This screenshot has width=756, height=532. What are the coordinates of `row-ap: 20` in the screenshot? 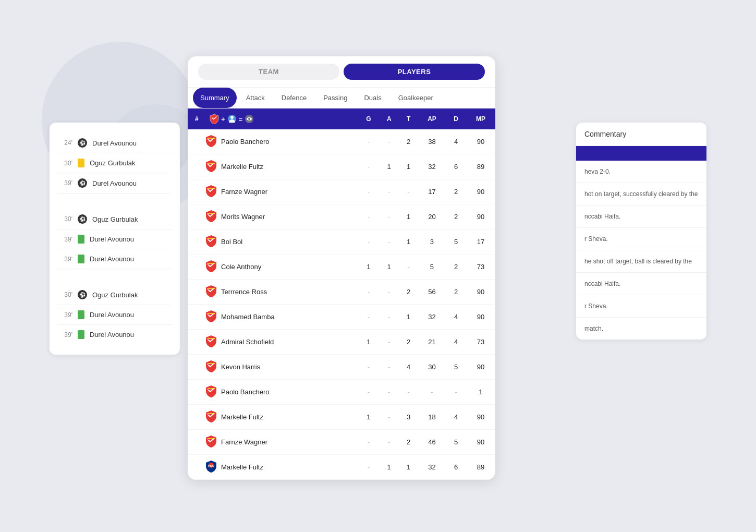 It's located at (432, 217).